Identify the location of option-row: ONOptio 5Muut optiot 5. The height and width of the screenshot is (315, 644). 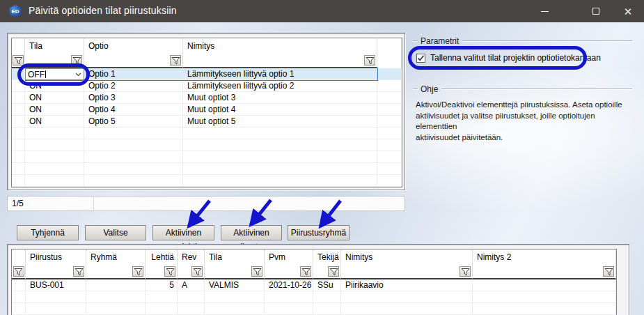
(207, 121).